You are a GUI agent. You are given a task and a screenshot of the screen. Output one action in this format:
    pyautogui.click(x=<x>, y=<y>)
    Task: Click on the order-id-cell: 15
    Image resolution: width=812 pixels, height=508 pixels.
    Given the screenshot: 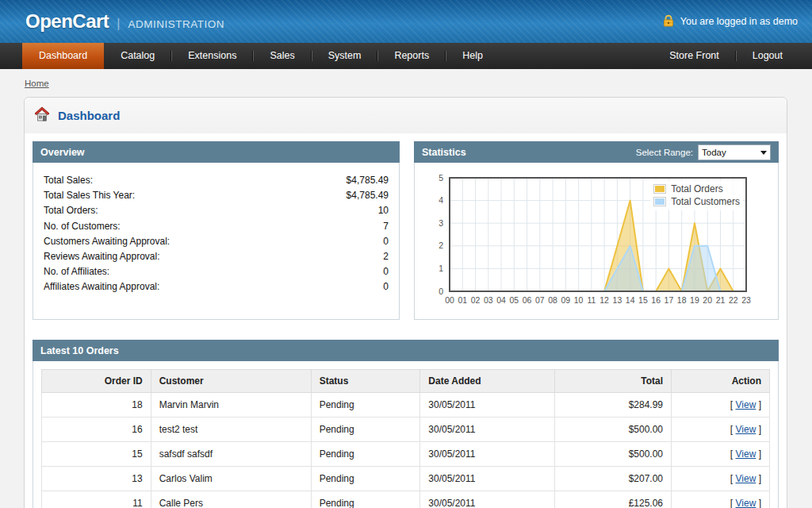 What is the action you would take?
    pyautogui.click(x=97, y=454)
    